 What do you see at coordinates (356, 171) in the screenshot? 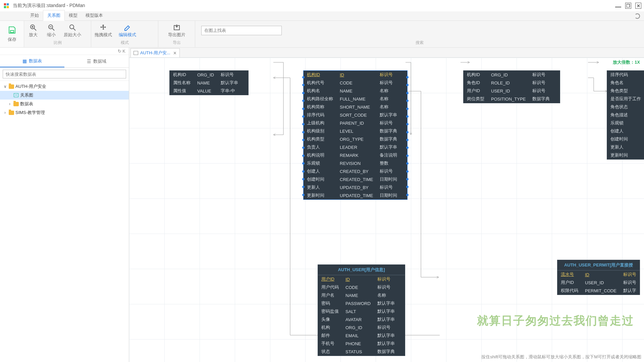
I see `column-row: 创建人CREATED_BY标识号` at bounding box center [356, 171].